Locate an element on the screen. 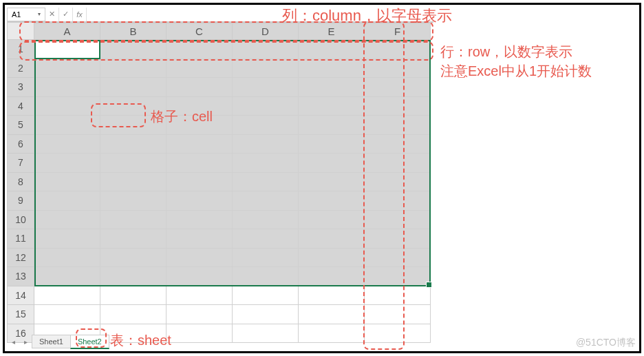 This screenshot has height=356, width=644. sheet-tab-1: Sheet1 is located at coordinates (51, 342).